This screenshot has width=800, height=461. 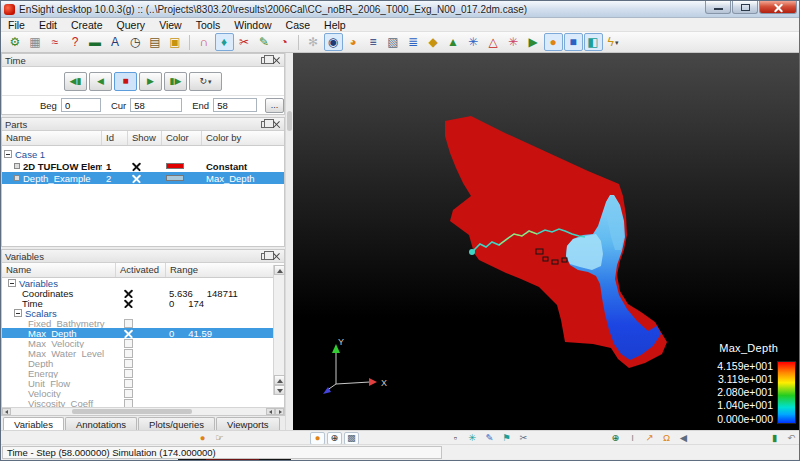 I want to click on cut-tool-icon: ✂, so click(x=524, y=438).